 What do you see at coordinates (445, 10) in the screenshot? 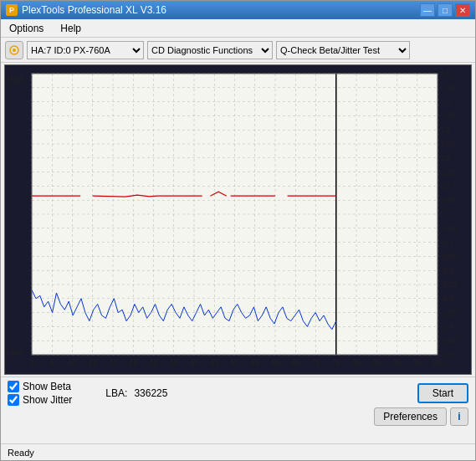
I see `title-buttons: — □ ✕` at bounding box center [445, 10].